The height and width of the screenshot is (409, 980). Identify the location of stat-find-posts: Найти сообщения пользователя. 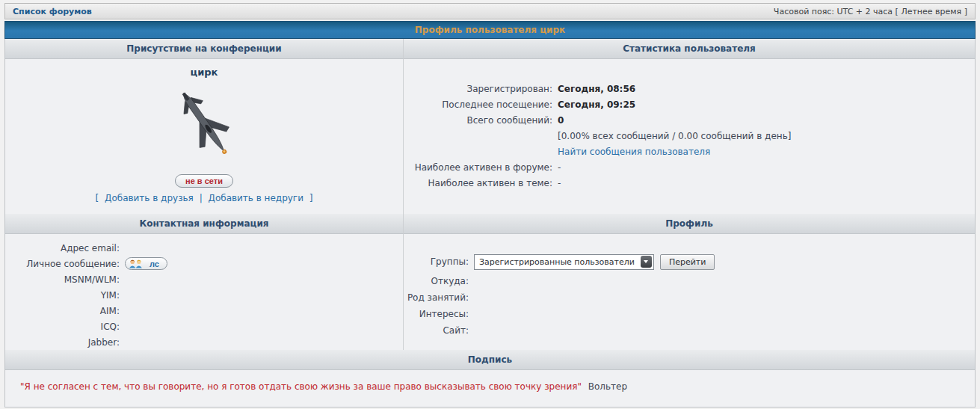
(689, 153).